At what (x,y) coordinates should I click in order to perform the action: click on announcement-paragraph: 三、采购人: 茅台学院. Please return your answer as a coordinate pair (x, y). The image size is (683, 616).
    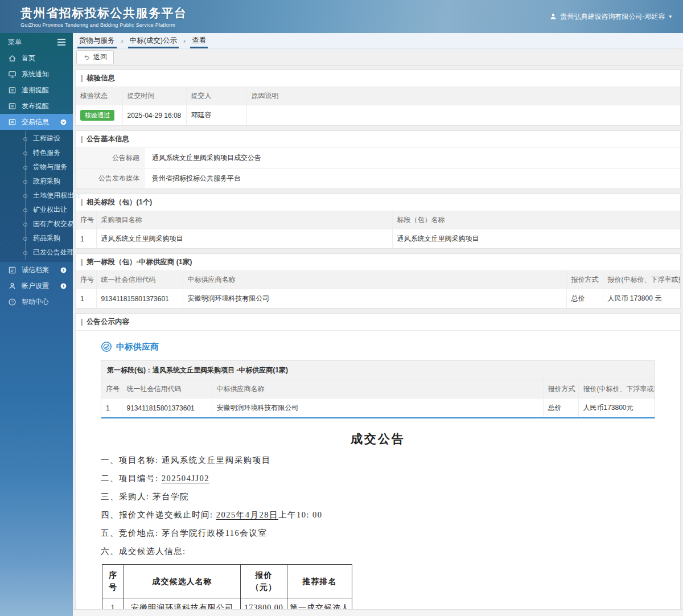
    Looking at the image, I should click on (378, 496).